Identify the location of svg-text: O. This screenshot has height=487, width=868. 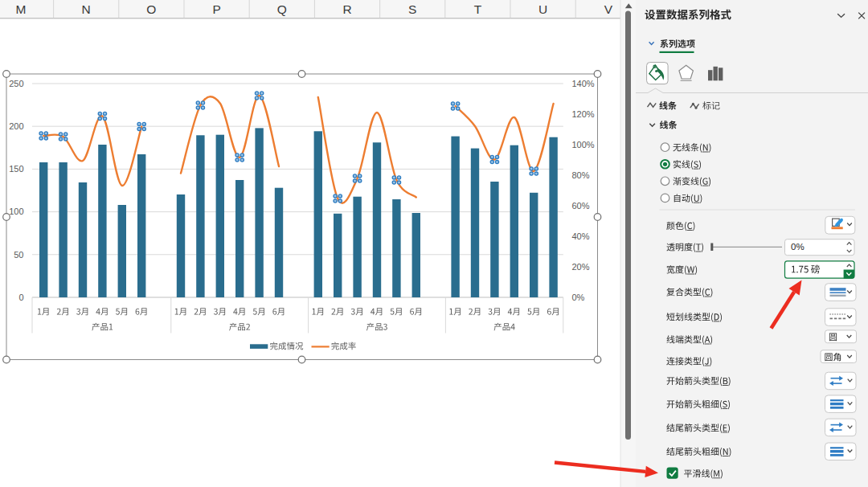
(151, 10).